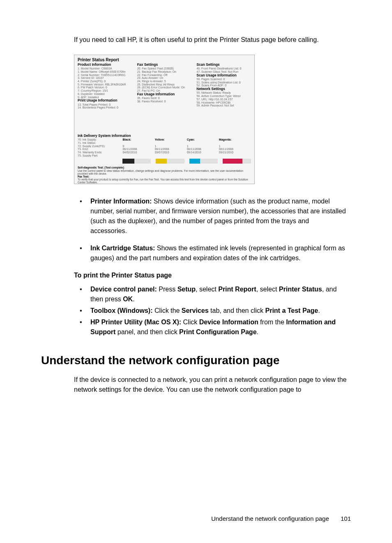 The height and width of the screenshot is (543, 392). I want to click on print-method-bullet: HP Printer Utility (Mac OS X): Click Dev…, so click(210, 327).